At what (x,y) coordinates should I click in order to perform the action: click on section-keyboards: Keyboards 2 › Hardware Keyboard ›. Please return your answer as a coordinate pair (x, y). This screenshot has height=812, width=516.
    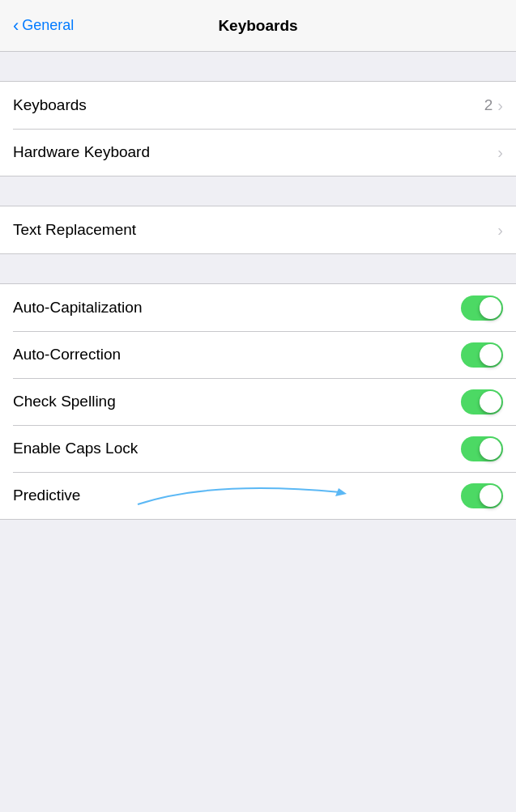
    Looking at the image, I should click on (258, 129).